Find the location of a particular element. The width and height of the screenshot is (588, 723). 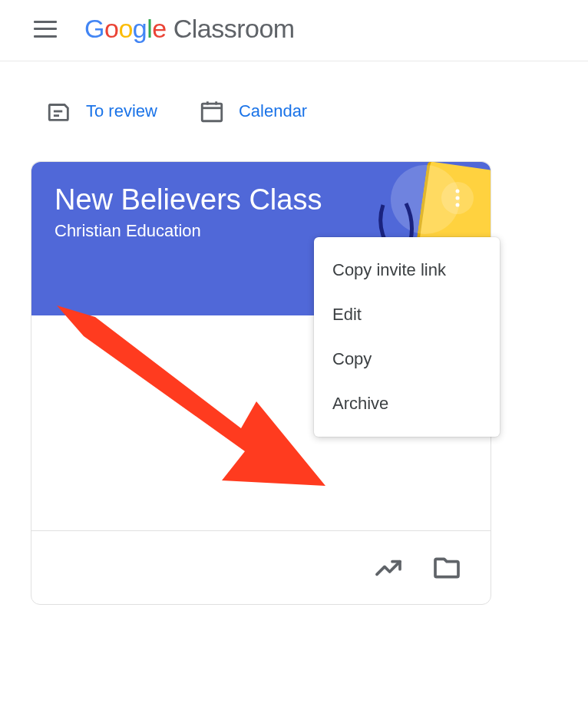

menu-edit: Edit is located at coordinates (407, 315).